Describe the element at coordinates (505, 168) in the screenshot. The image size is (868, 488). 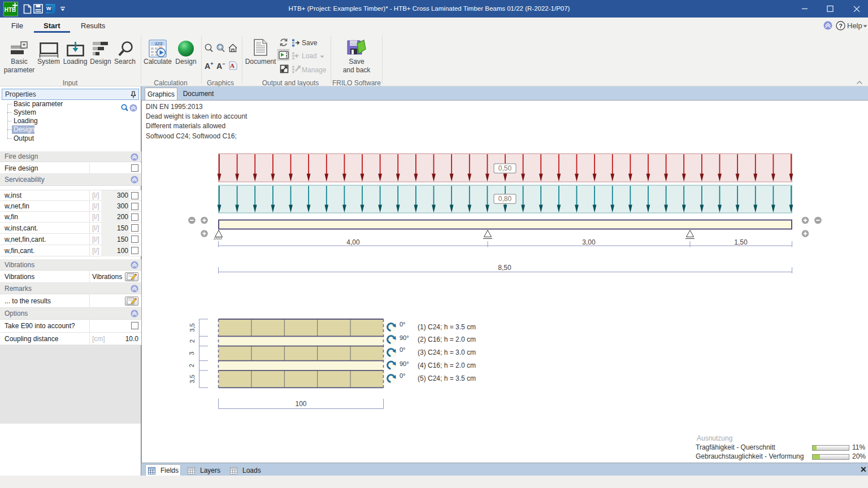
I see `svg-text: 0,50` at that location.